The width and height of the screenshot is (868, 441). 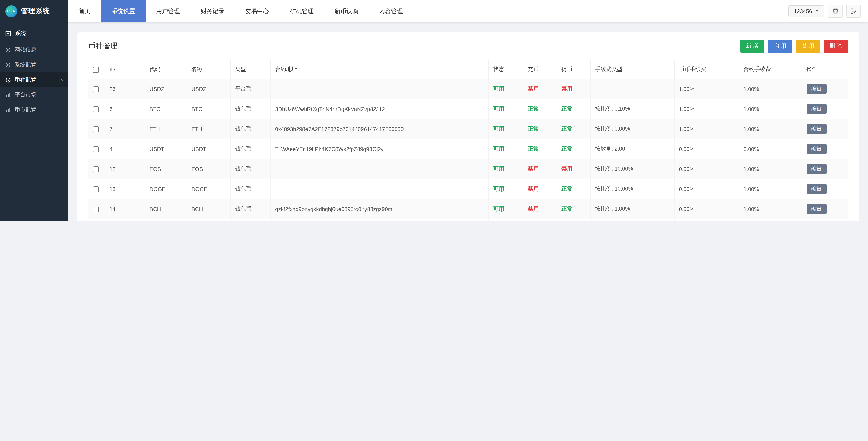 I want to click on chart-icon, so click(x=8, y=95).